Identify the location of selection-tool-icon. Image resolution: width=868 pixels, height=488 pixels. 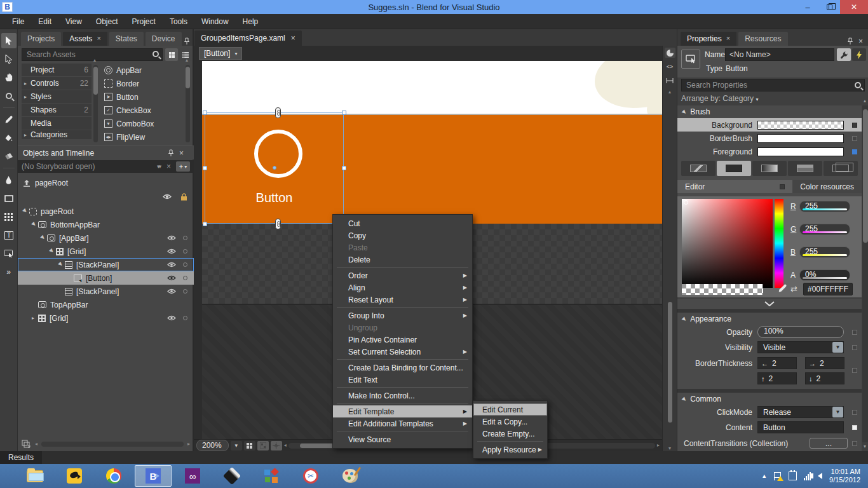
(9, 41).